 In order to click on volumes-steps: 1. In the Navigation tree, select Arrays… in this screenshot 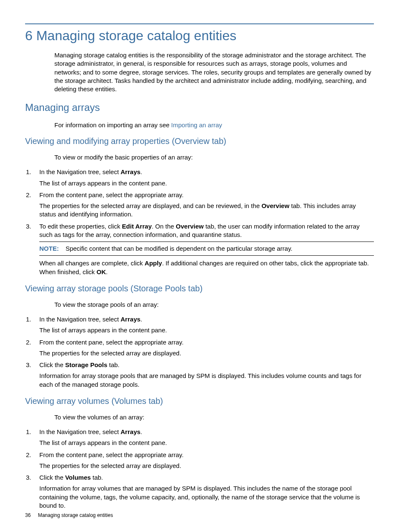, I will do `click(200, 470)`.